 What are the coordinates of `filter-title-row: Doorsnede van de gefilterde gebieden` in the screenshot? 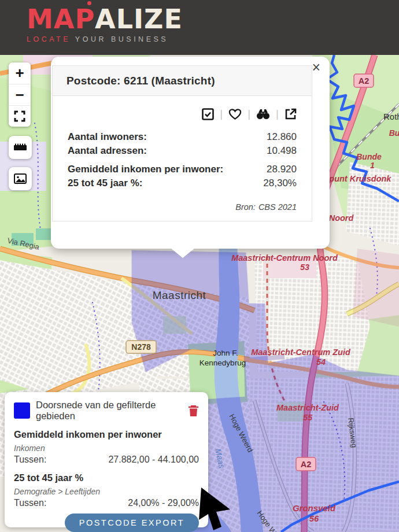 It's located at (106, 411).